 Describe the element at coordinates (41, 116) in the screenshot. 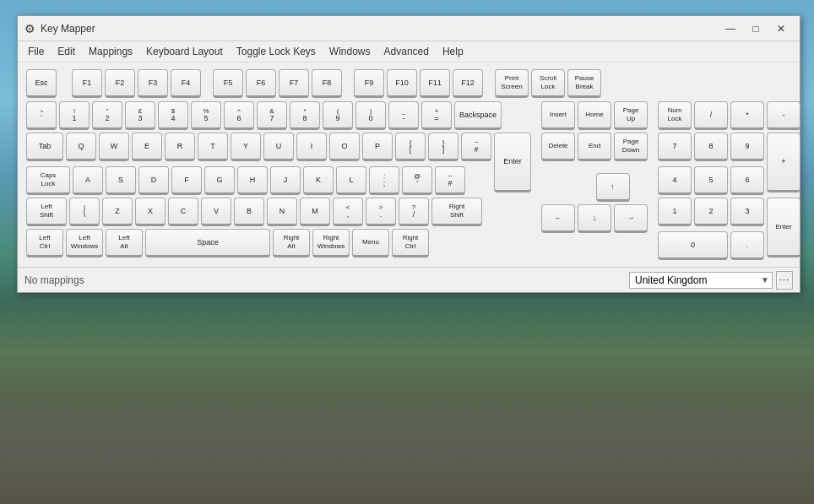

I see `key-backtick: ¬ `` at that location.